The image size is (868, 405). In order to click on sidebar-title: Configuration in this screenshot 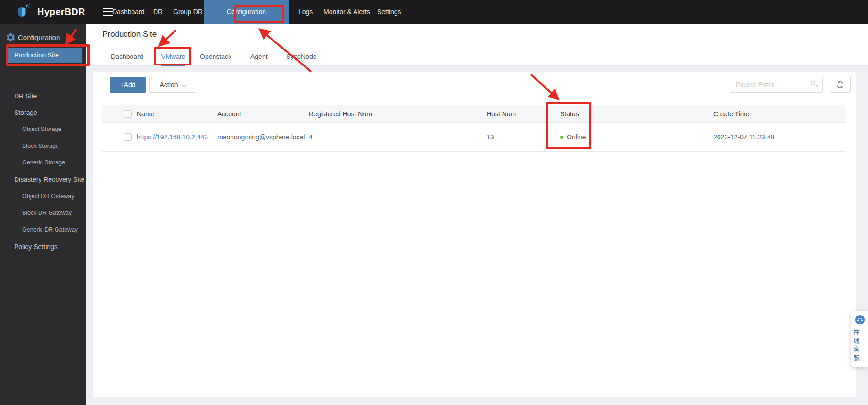, I will do `click(39, 38)`.